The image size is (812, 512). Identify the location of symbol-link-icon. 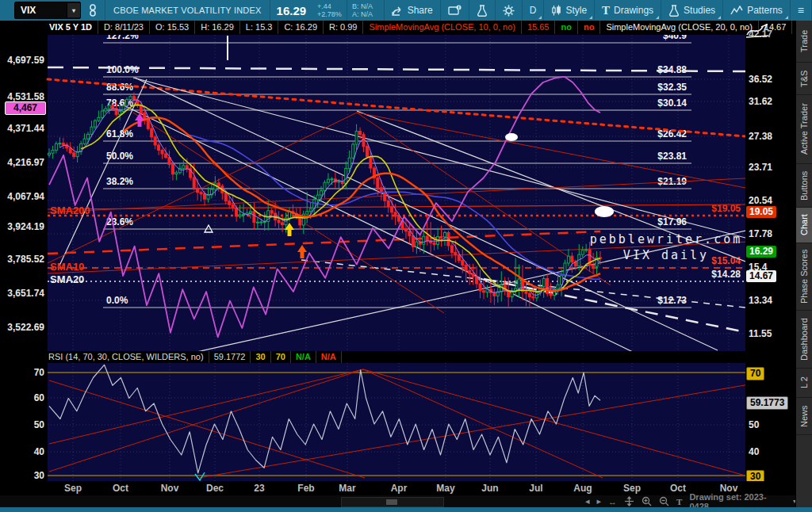
(93, 10).